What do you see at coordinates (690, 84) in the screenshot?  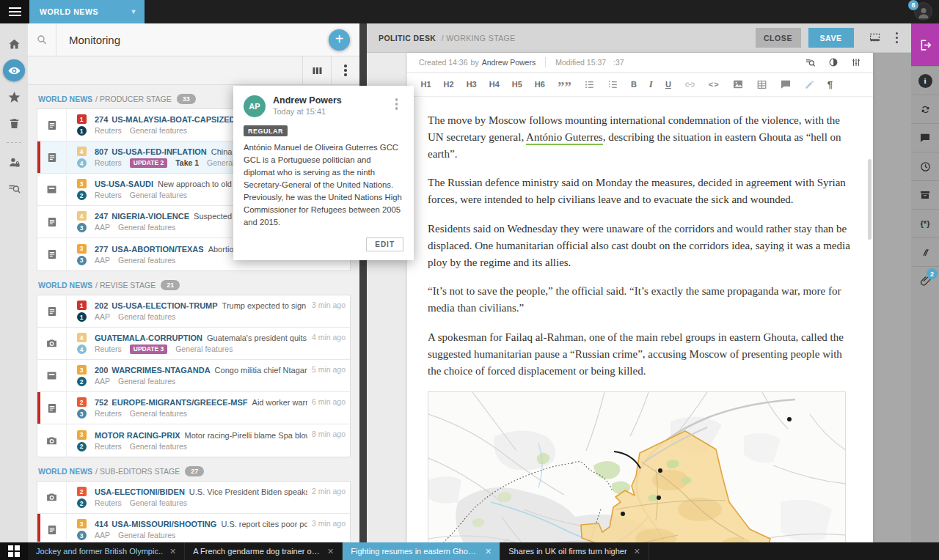 I see `link-icon` at bounding box center [690, 84].